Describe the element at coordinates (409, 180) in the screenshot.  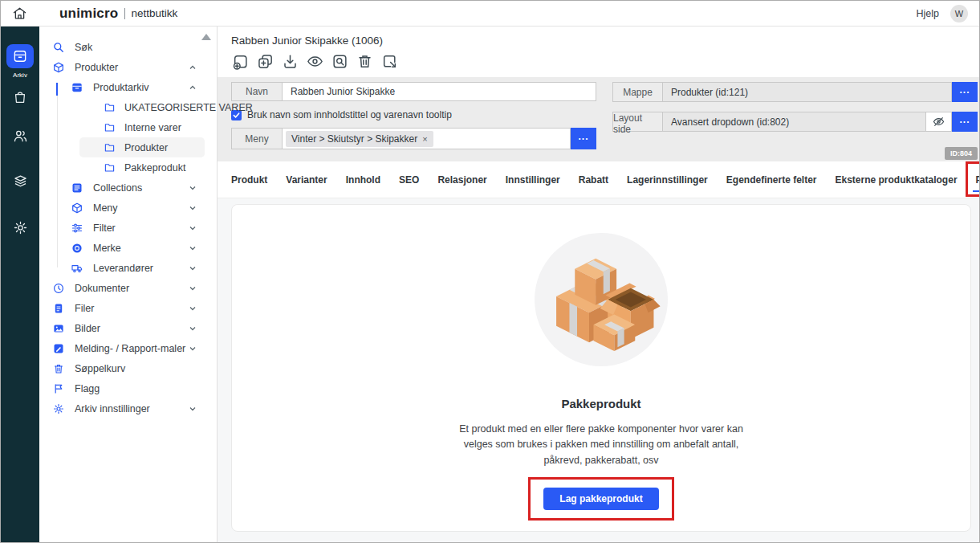
I see `tab-seo: SEO` at that location.